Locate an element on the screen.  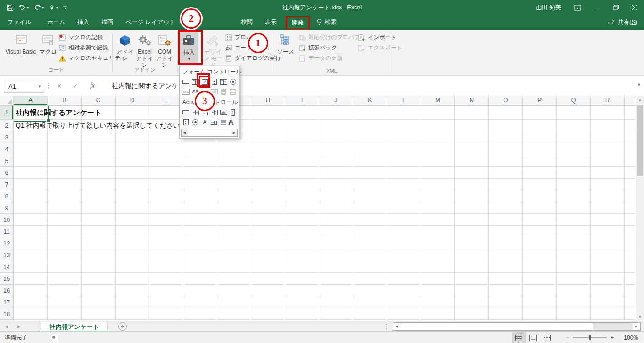
row-header-14: 14 is located at coordinates (7, 267).